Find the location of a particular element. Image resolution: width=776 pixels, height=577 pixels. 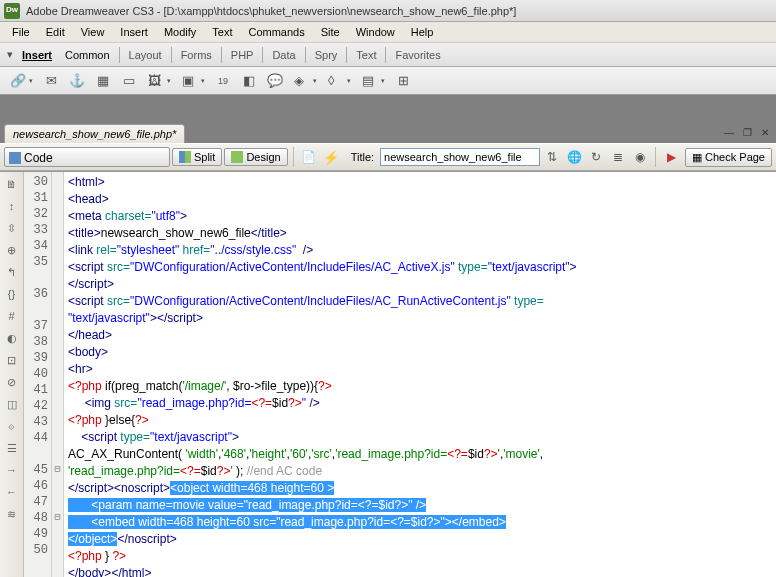

document-window-controls: — ❐ ✕ is located at coordinates (747, 135).